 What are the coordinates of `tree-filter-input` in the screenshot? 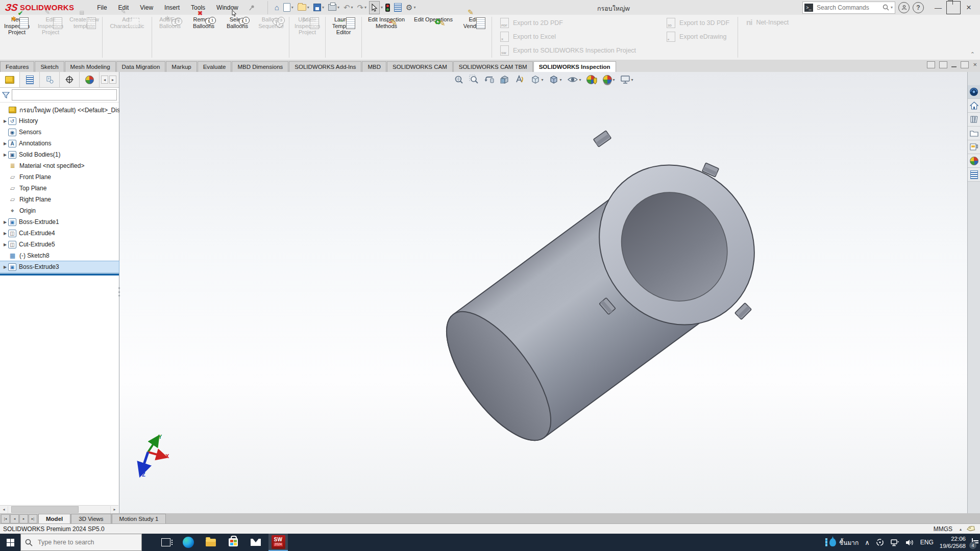 It's located at (64, 95).